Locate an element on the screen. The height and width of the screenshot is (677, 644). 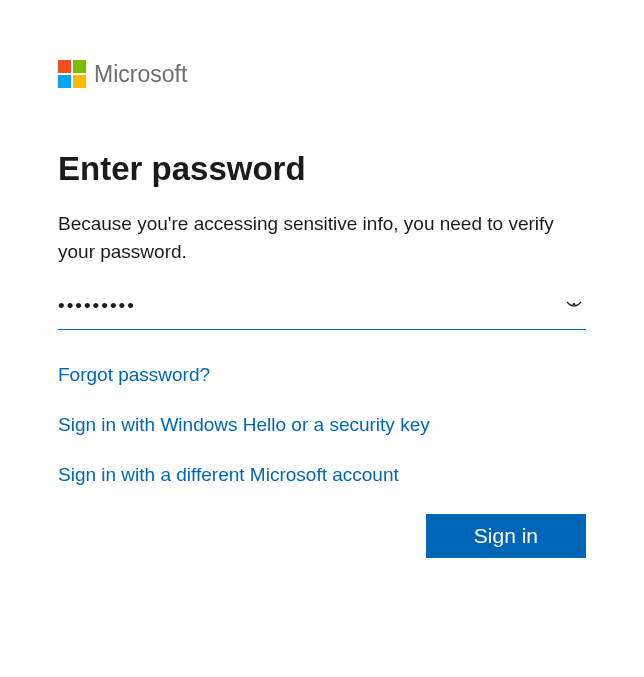
password-field-row is located at coordinates (322, 312).